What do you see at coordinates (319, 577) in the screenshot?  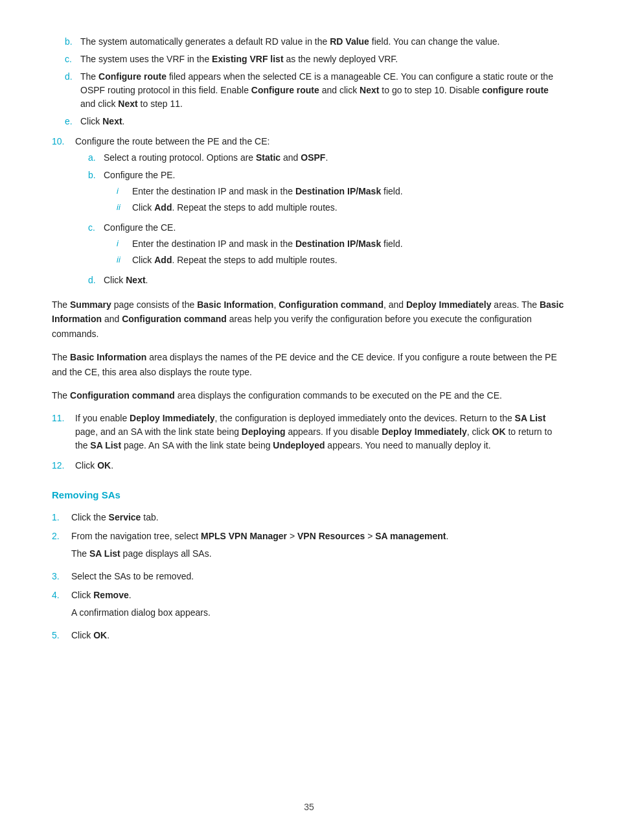 I see `content-r3: Select the SAs to be removed.` at bounding box center [319, 577].